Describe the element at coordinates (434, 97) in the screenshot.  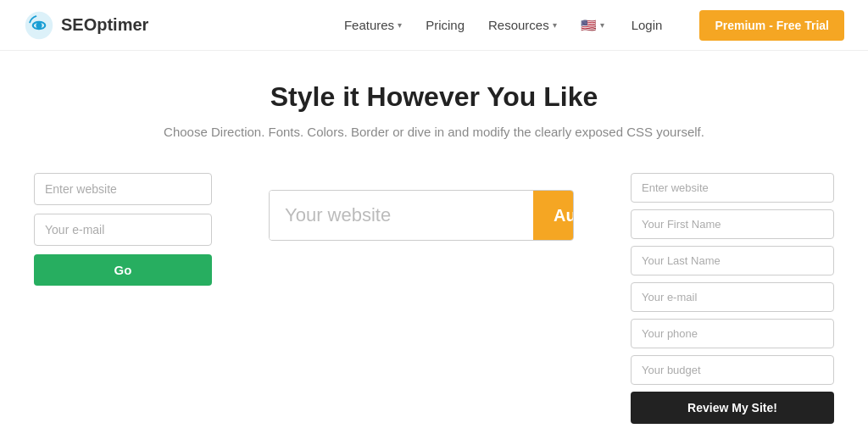
I see `page-headline: Style it However You Like` at that location.